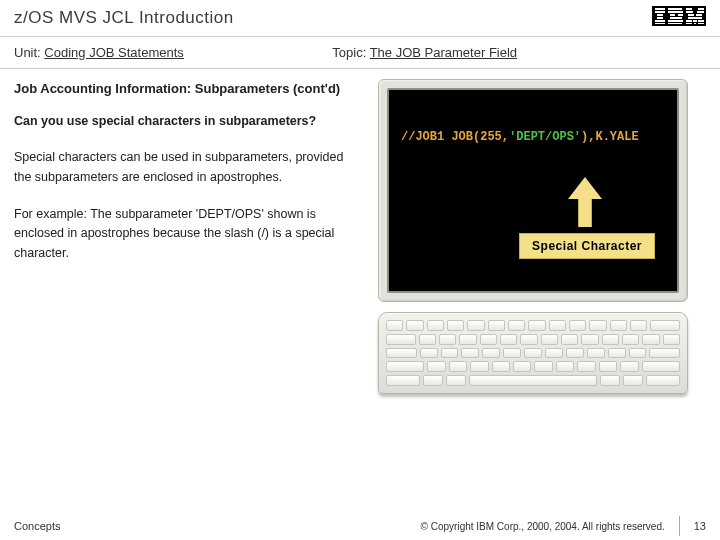 This screenshot has width=720, height=540. Describe the element at coordinates (114, 52) in the screenshot. I see `unit-value: Coding JOB Statements` at that location.